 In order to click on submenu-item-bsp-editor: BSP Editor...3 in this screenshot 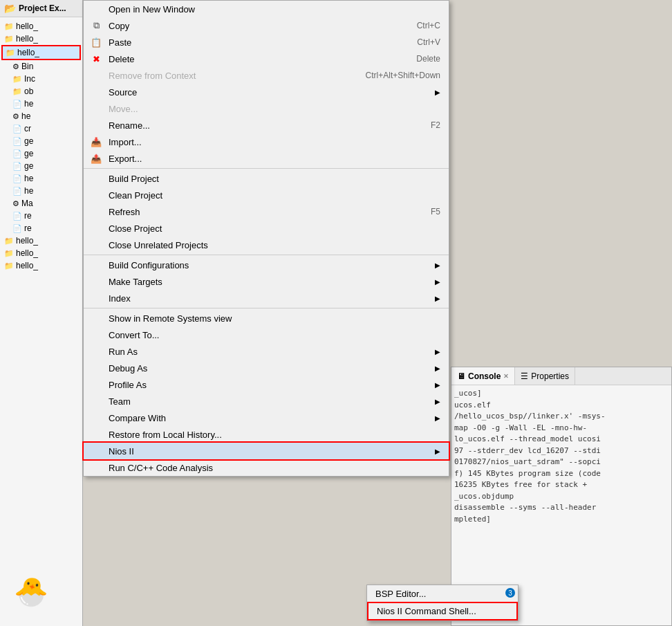, I will do `click(442, 593)`.